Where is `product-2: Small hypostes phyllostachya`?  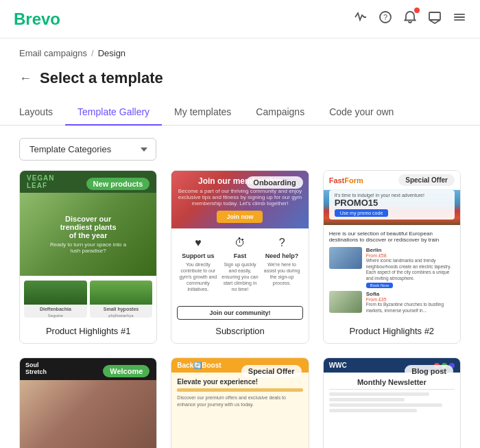 product-2: Small hypostes phyllostachya is located at coordinates (121, 299).